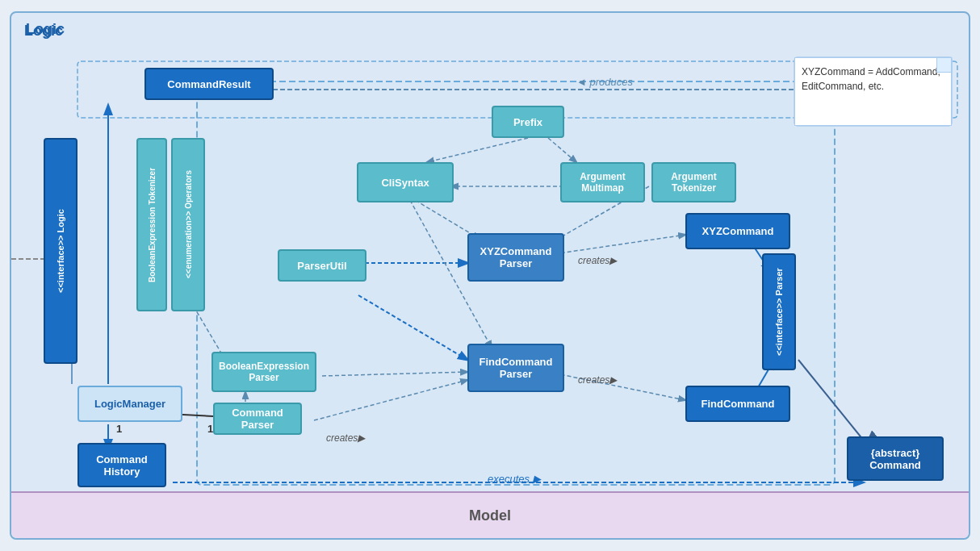  I want to click on abstract-command-label: {abstract} Command, so click(895, 459).